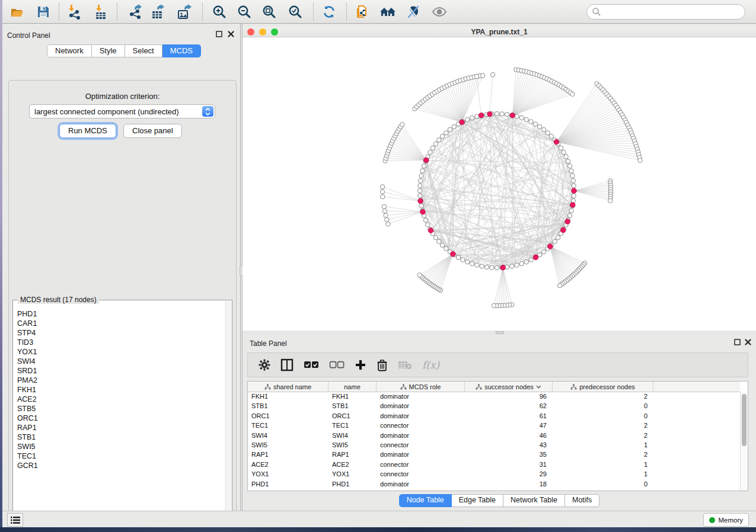 The image size is (756, 532). Describe the element at coordinates (122, 418) in the screenshot. I see `list-item: ORC1` at that location.